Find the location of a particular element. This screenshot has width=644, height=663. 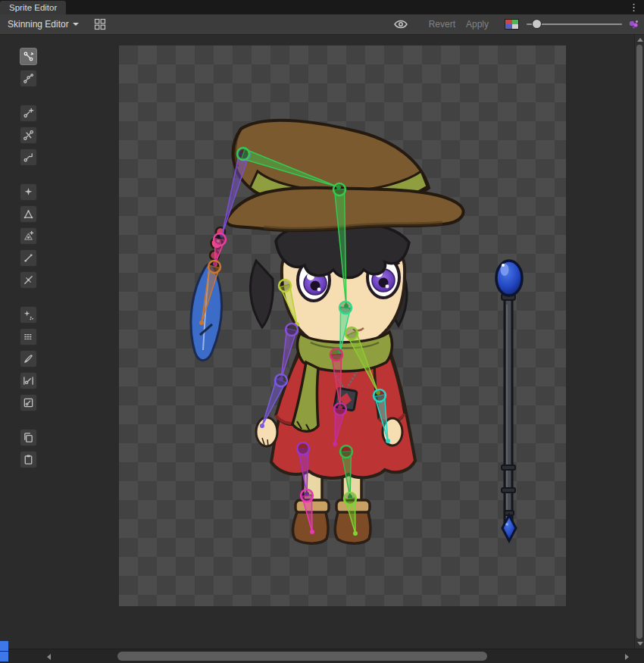

zoom-slider is located at coordinates (574, 24).